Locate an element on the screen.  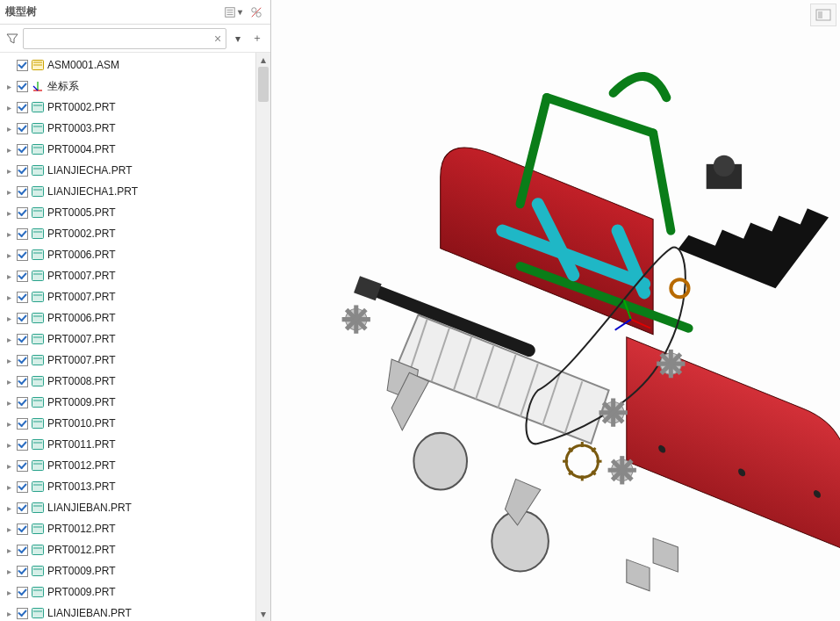
search-input is located at coordinates (117, 39).